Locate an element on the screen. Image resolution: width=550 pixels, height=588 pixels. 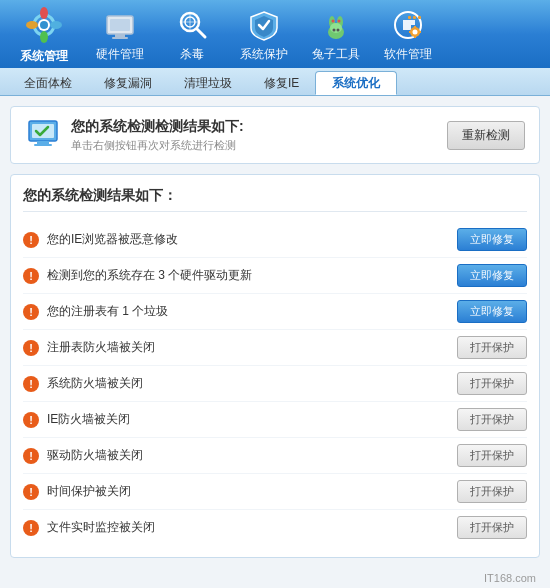
nav-label-software: 软件管理 is located at coordinates (408, 54).